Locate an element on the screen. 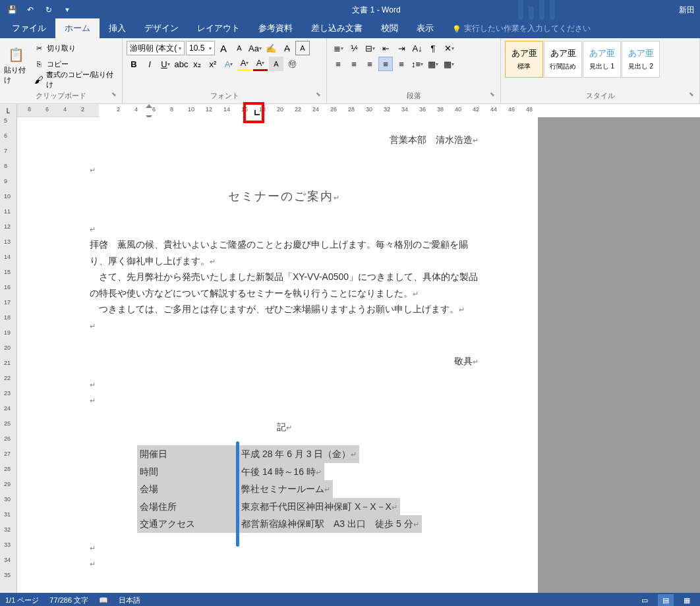 The width and height of the screenshot is (700, 606). italic-icon: I is located at coordinates (150, 64).